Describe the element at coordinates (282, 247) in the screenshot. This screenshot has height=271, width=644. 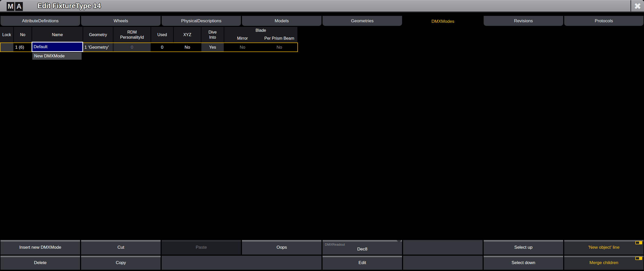
I see `button-label: Oops` at that location.